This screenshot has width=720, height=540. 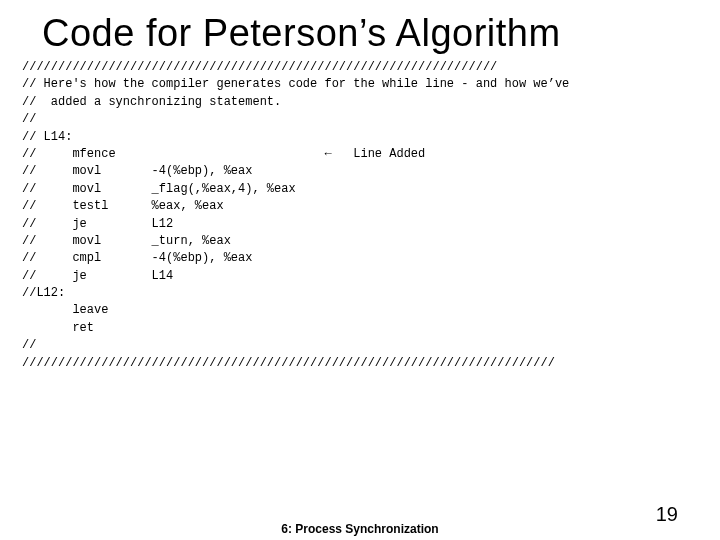 What do you see at coordinates (360, 30) in the screenshot?
I see `slide-title: Code for Peterson’s Algorithm` at bounding box center [360, 30].